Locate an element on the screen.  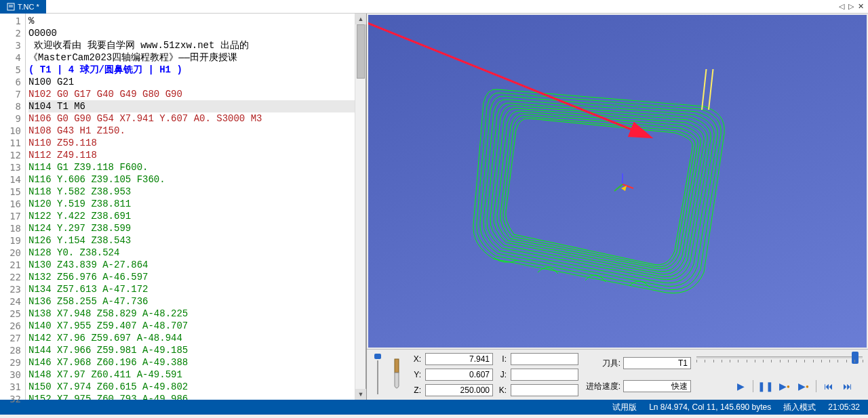
z-field is located at coordinates (459, 390).